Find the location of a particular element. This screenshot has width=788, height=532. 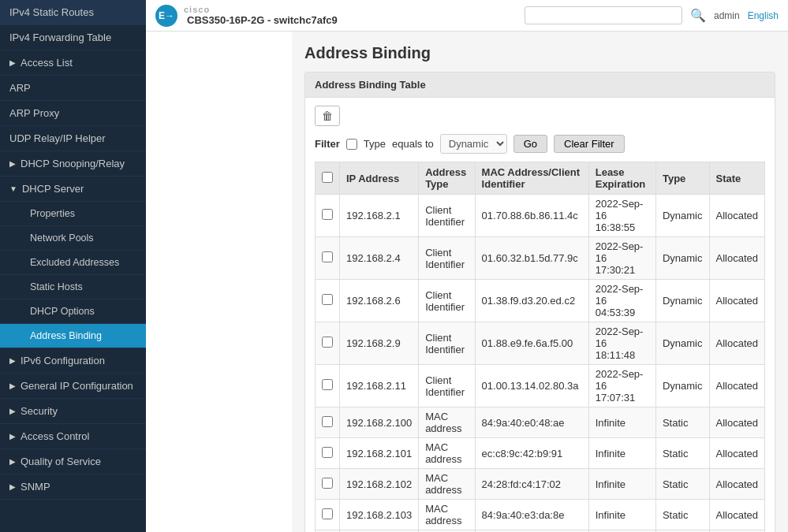

sidebar-item-label: SNMP is located at coordinates (35, 487).